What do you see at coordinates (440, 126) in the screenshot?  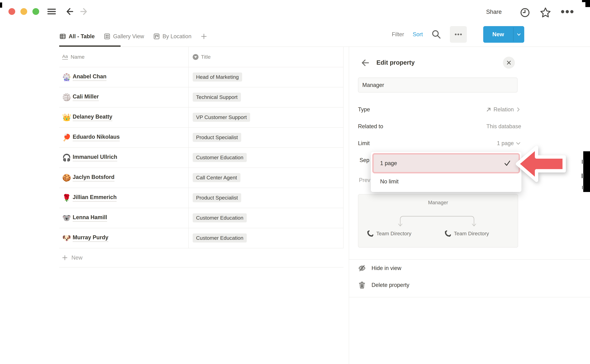 I see `property-related-row: Related to This database` at bounding box center [440, 126].